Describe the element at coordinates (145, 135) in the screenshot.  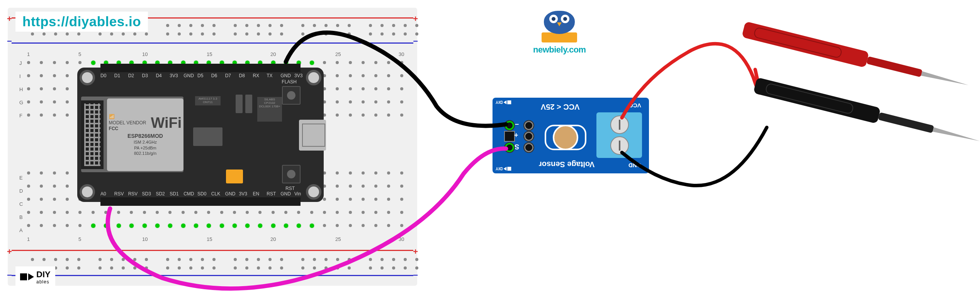
I see `esp-shield: 📶 MODEL VENDOR FCC WiFi ESP8266MOD ISM 2…` at that location.